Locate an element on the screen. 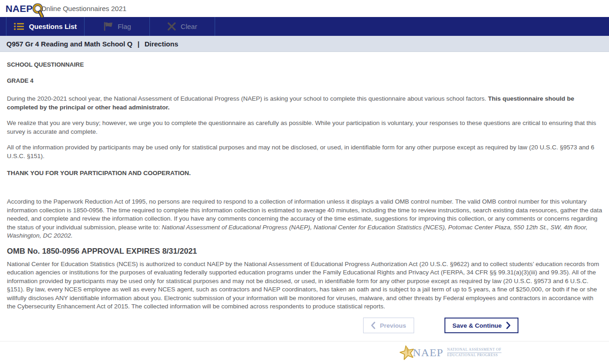  save-continue-button-label: Save & Continue is located at coordinates (477, 325).